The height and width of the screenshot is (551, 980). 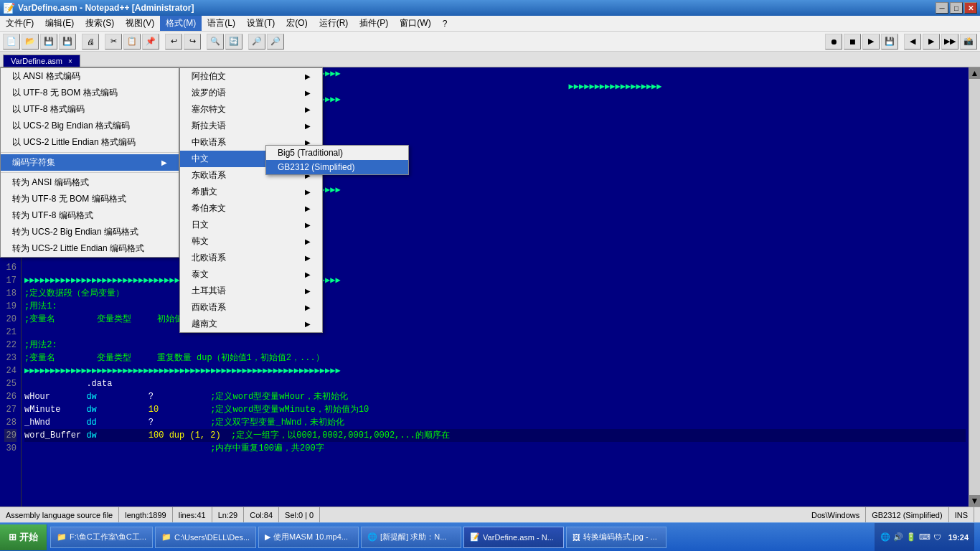 I want to click on menu-to-ucs2-le: 转为 UCS-2 Little Endian 编码格式, so click(x=90, y=248).